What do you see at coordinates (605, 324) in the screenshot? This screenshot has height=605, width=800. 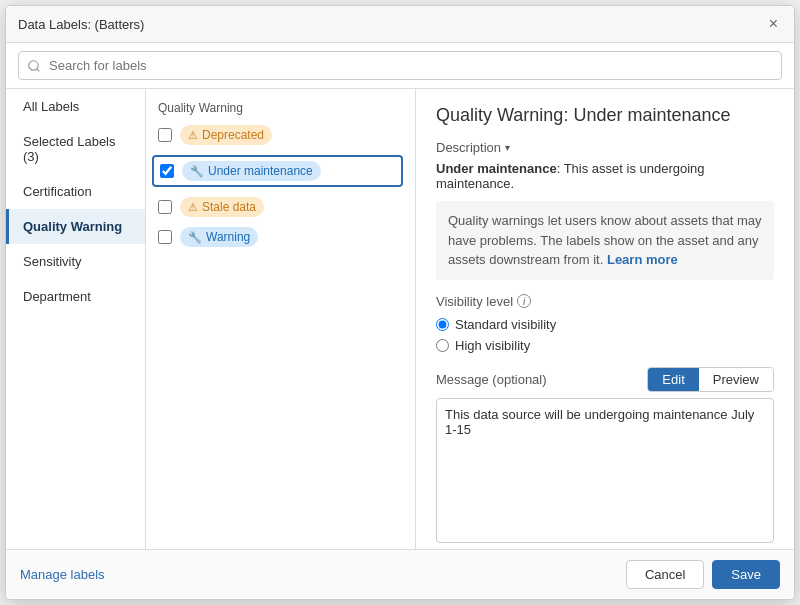 I see `visibility-section: Visibility level i Standard visibility H…` at bounding box center [605, 324].